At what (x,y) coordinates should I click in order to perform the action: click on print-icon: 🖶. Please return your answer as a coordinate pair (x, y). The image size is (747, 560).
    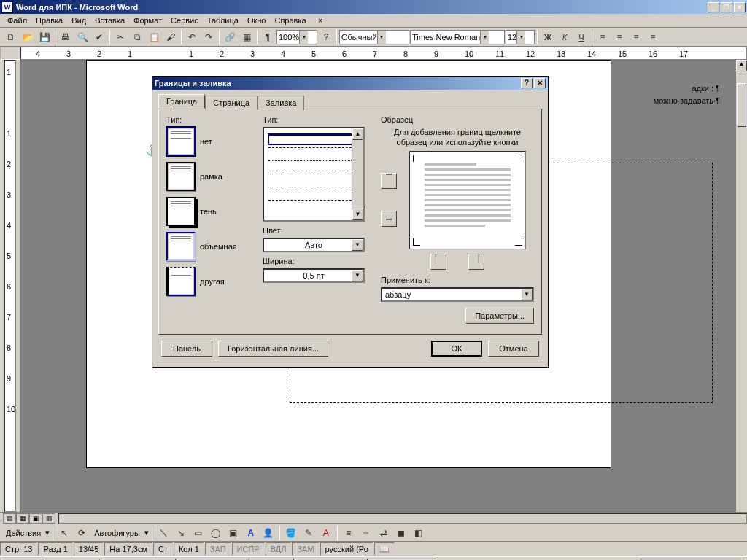
    Looking at the image, I should click on (66, 37).